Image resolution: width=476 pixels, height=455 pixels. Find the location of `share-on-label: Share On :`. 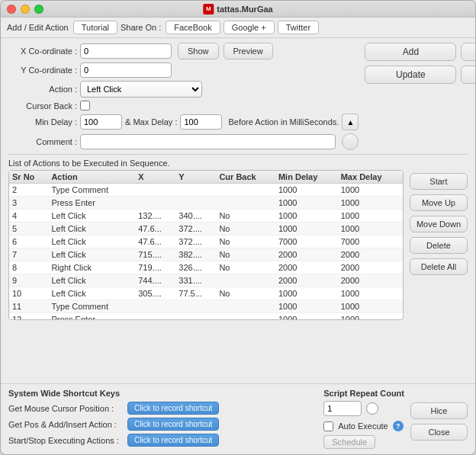

share-on-label: Share On : is located at coordinates (140, 27).